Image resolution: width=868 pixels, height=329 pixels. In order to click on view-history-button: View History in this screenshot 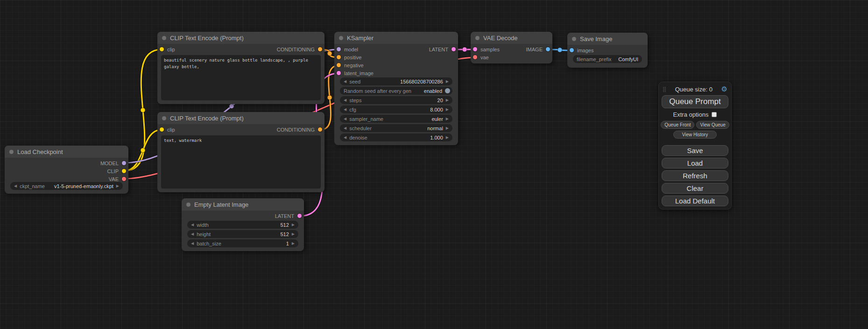, I will do `click(695, 134)`.